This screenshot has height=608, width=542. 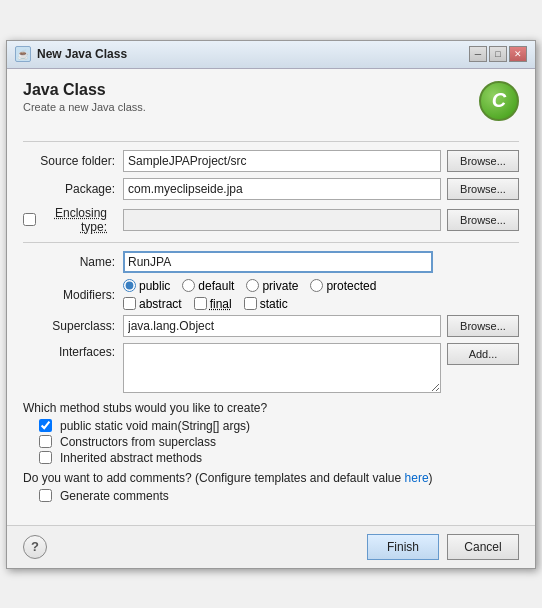 What do you see at coordinates (131, 458) in the screenshot?
I see `stub-inherited-label: Inherited abstract methods` at bounding box center [131, 458].